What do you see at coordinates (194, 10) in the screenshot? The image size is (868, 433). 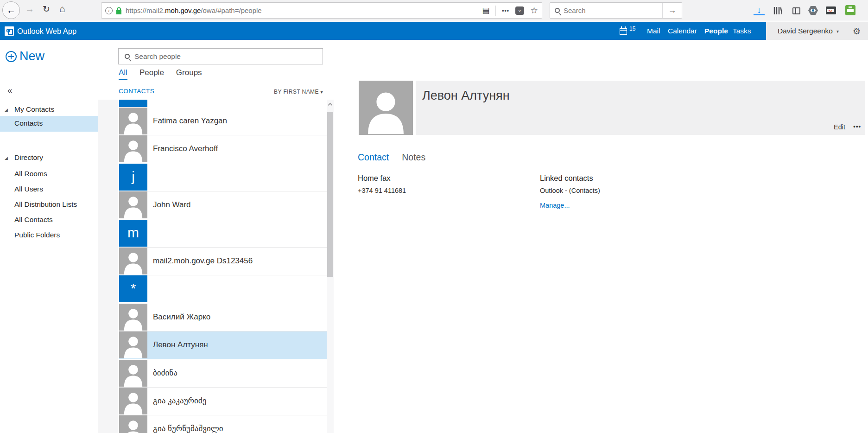 I see `url-text: https://mail2.moh.gov.ge/owa/#path=/peop…` at bounding box center [194, 10].